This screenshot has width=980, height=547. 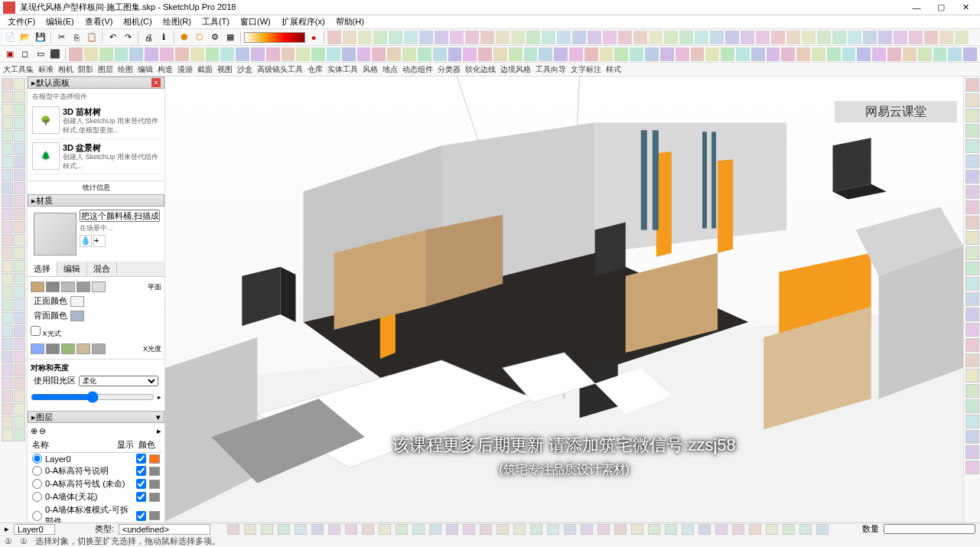 I want to click on right-tool-8-icon, so click(x=972, y=207).